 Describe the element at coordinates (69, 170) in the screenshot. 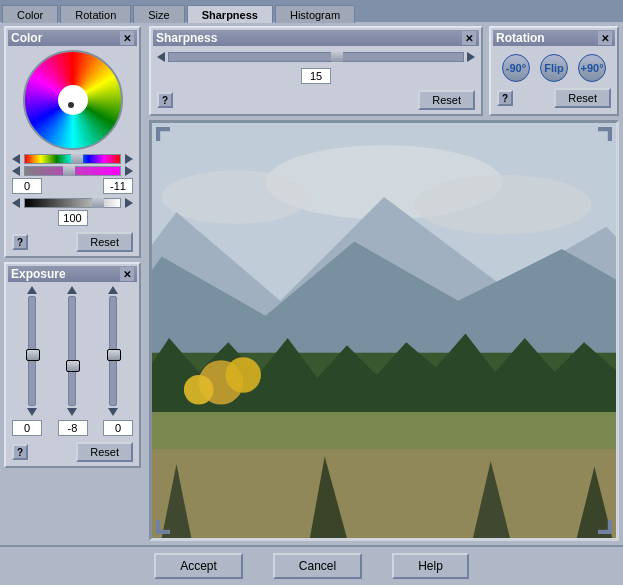

I see `sat-slider-thumb` at that location.